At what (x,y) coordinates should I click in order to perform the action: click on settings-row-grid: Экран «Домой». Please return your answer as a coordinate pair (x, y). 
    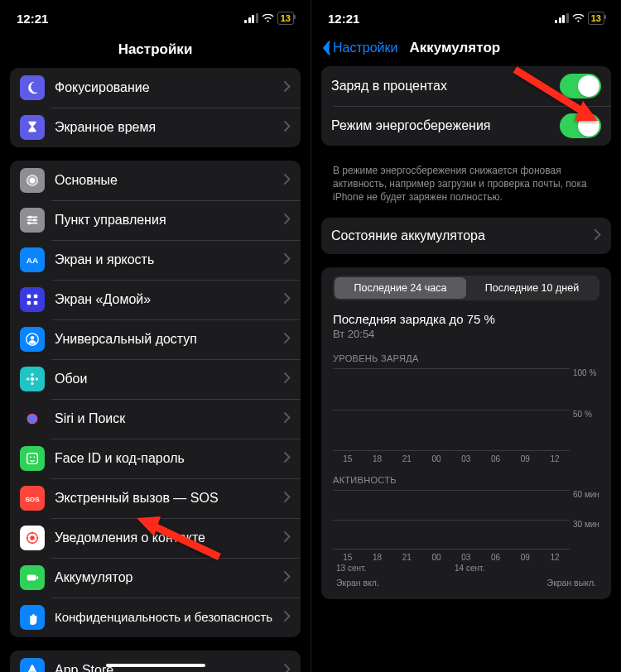
    Looking at the image, I should click on (156, 300).